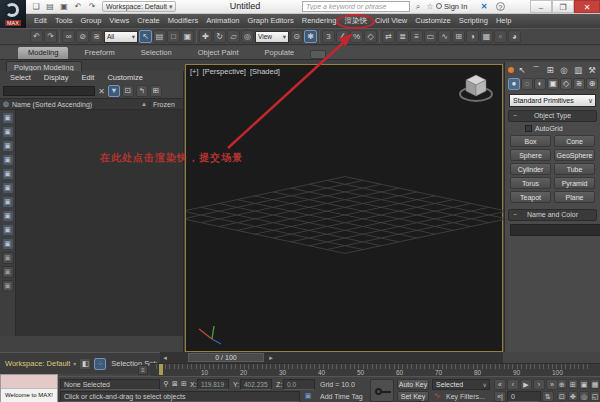 The height and width of the screenshot is (402, 600). I want to click on key-mode-dropdown: Selected, so click(461, 384).